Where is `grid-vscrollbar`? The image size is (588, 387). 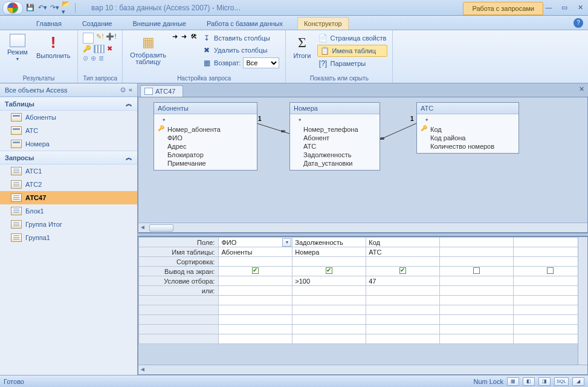 grid-vscrollbar is located at coordinates (583, 301).